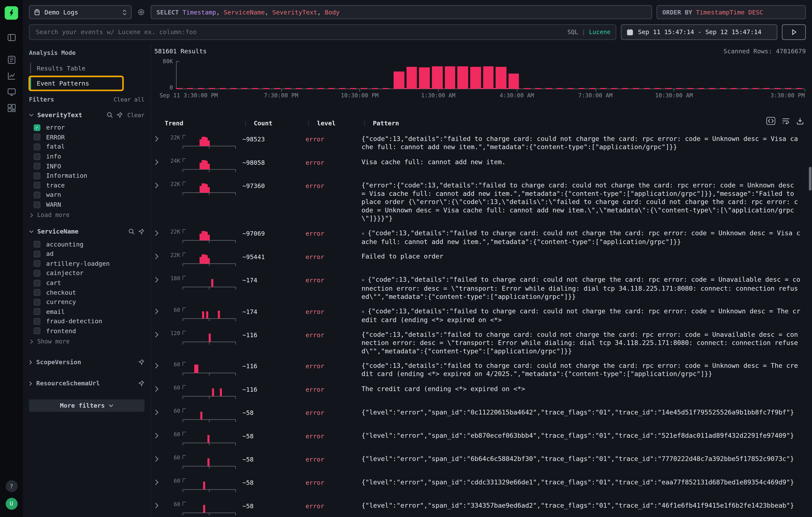  I want to click on row-pattern: Failed to place order, so click(583, 256).